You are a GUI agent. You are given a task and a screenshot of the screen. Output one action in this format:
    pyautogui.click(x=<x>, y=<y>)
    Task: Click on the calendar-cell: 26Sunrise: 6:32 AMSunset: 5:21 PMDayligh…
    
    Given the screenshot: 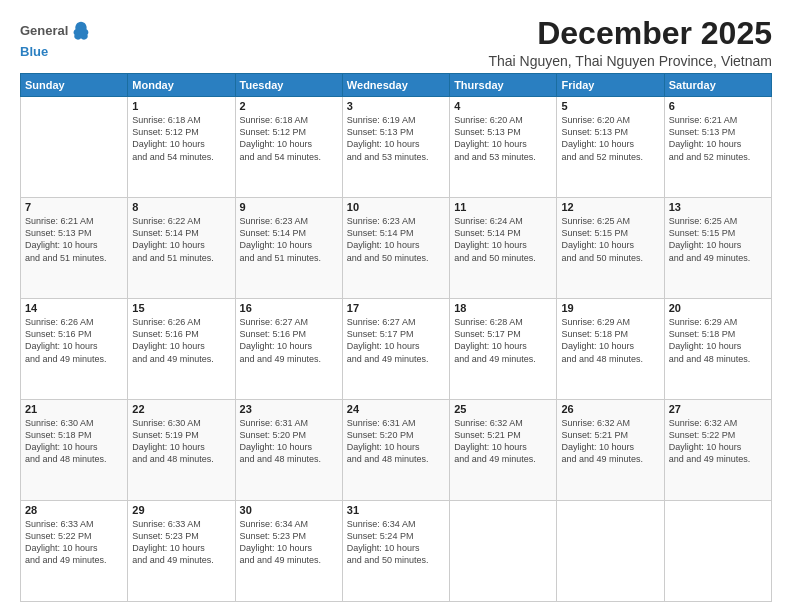 What is the action you would take?
    pyautogui.click(x=610, y=450)
    